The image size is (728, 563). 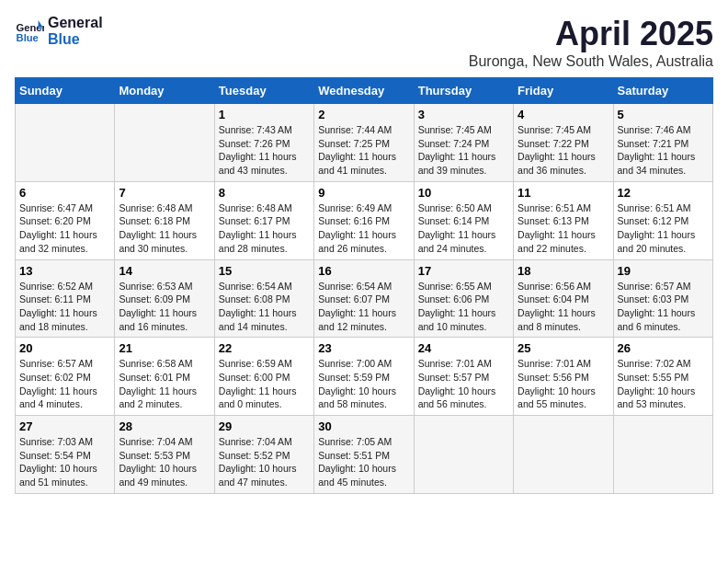 What do you see at coordinates (64, 270) in the screenshot?
I see `day-number: 13` at bounding box center [64, 270].